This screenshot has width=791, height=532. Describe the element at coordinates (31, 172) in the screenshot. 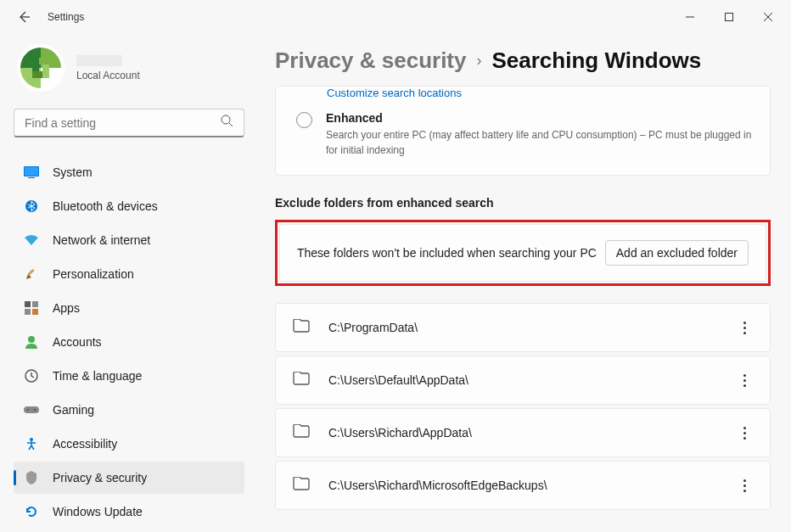

I see `system-icon` at that location.